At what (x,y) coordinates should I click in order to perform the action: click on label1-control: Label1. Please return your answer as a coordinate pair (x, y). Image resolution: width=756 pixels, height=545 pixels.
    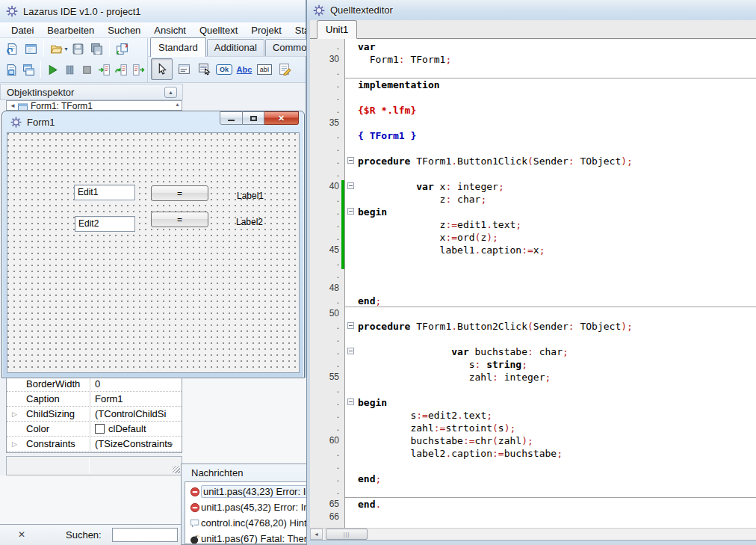
    Looking at the image, I should click on (250, 196).